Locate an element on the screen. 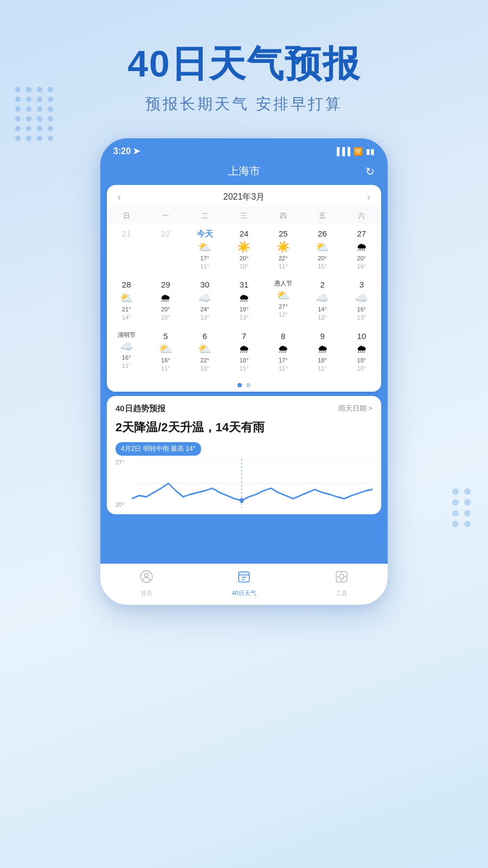  nav-home: 首页 is located at coordinates (146, 584).